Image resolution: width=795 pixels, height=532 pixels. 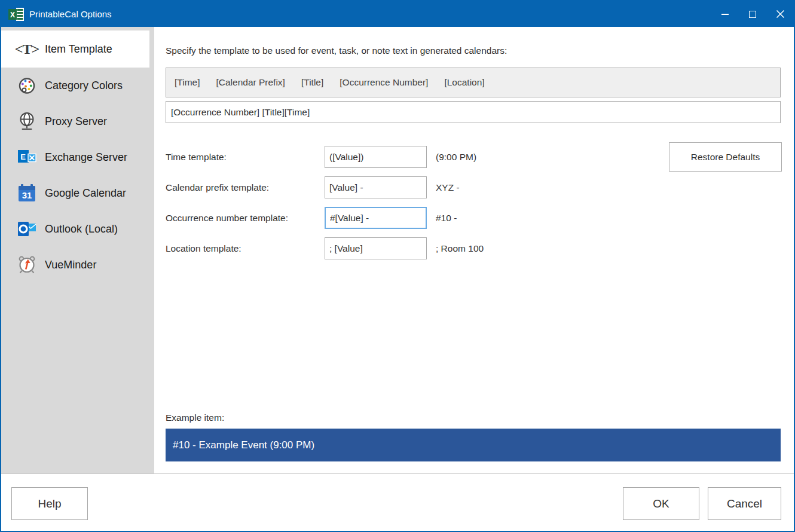 I want to click on sidebar-item-exchange-server: E Exchange Server, so click(x=78, y=157).